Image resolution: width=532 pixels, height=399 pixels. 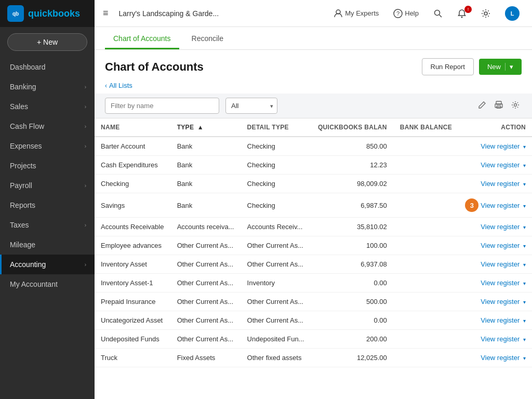 I want to click on all-lists-link: ‹ All Lists, so click(x=313, y=86).